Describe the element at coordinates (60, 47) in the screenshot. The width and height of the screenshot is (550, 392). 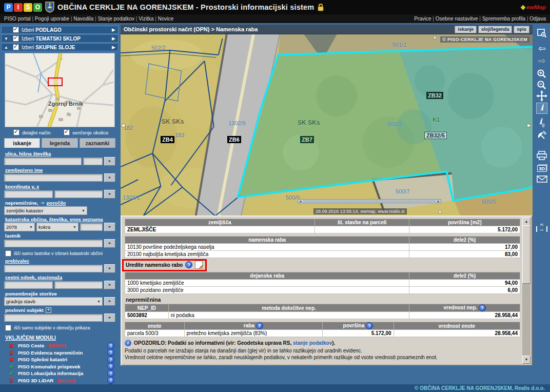
I see `accordion-skupni-sloji: ▲ Izberi SKUPNE SLOJE ▶` at that location.